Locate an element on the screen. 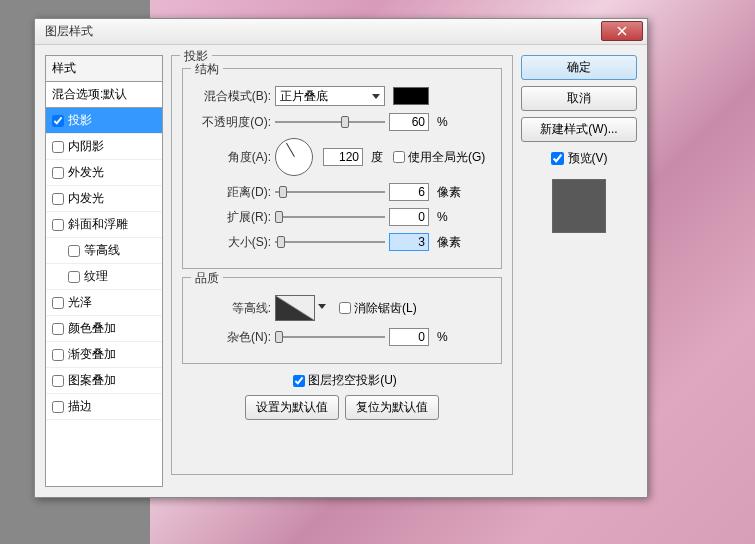 Image resolution: width=755 pixels, height=544 pixels. style-item-label: 等高线 is located at coordinates (102, 250).